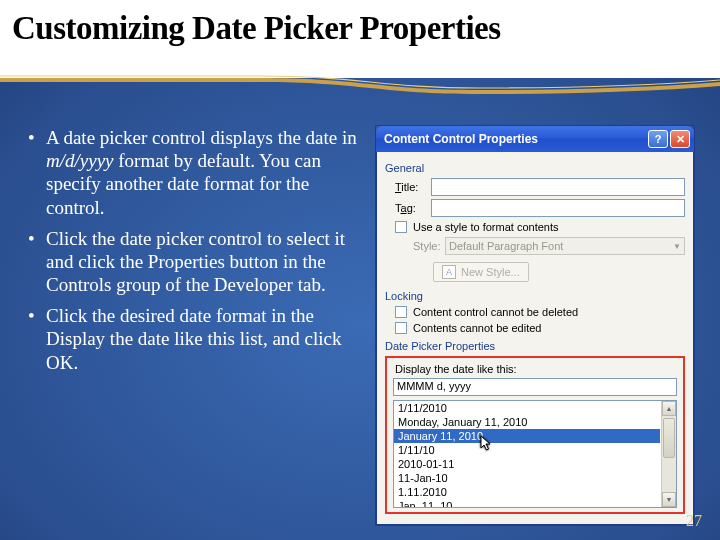 This screenshot has width=720, height=540. Describe the element at coordinates (360, 28) in the screenshot. I see `slide-title: Customizing Date Picker Properties` at that location.